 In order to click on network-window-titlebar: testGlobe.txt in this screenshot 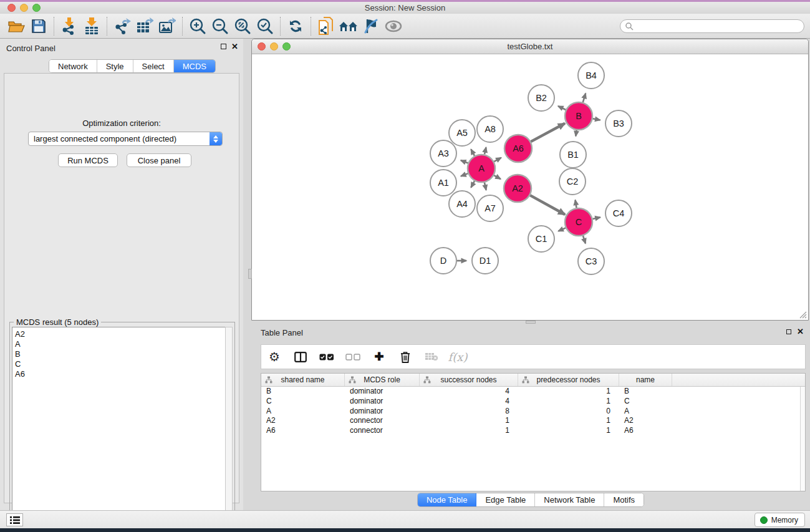, I will do `click(530, 47)`.